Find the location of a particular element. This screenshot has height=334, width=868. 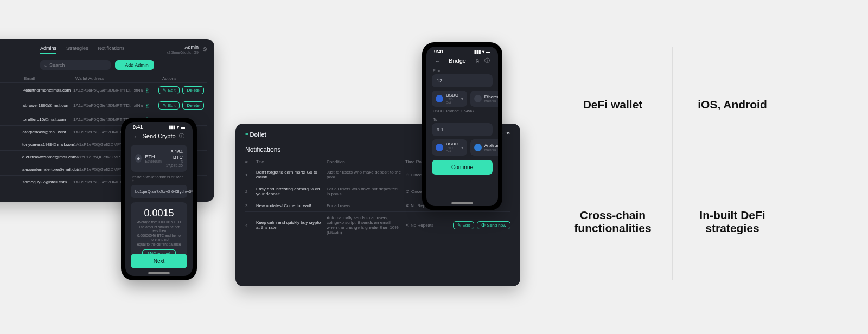

rule2: 0.00000546 BTC and be no more and not is located at coordinates (159, 237).